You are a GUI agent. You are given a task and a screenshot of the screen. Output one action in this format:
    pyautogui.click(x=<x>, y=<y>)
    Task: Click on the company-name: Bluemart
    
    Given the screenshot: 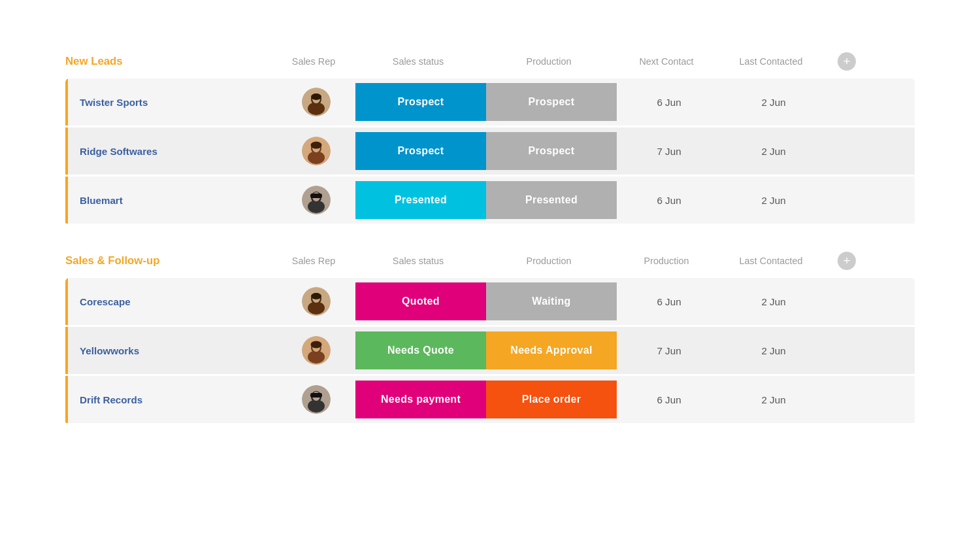 What is the action you would take?
    pyautogui.click(x=172, y=200)
    